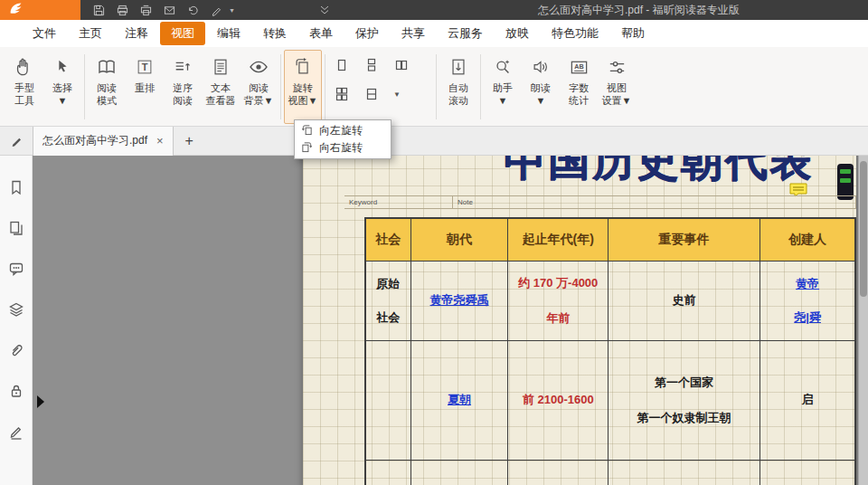  Describe the element at coordinates (617, 87) in the screenshot. I see `view-settings-button: 视图 设置▼` at that location.